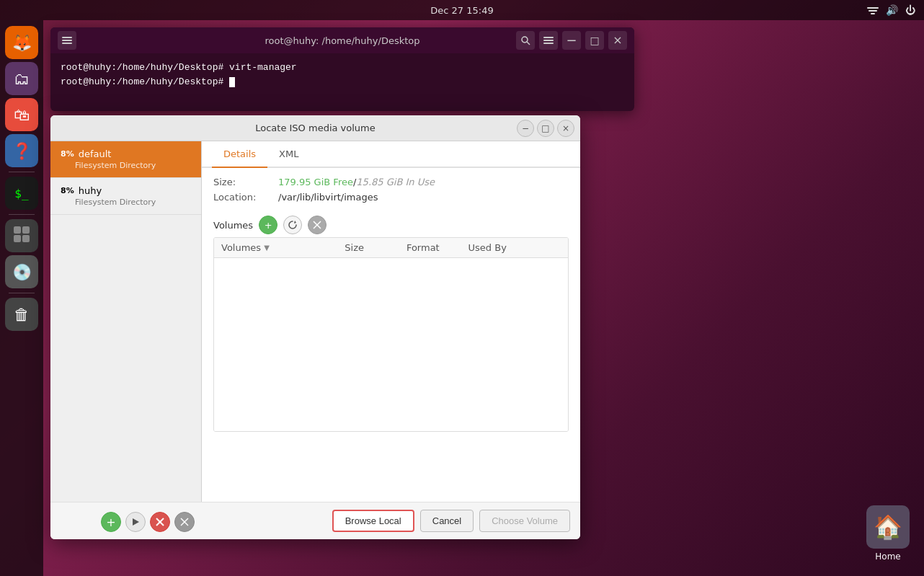  Describe the element at coordinates (22, 236) in the screenshot. I see `dock-item-virt` at that location.